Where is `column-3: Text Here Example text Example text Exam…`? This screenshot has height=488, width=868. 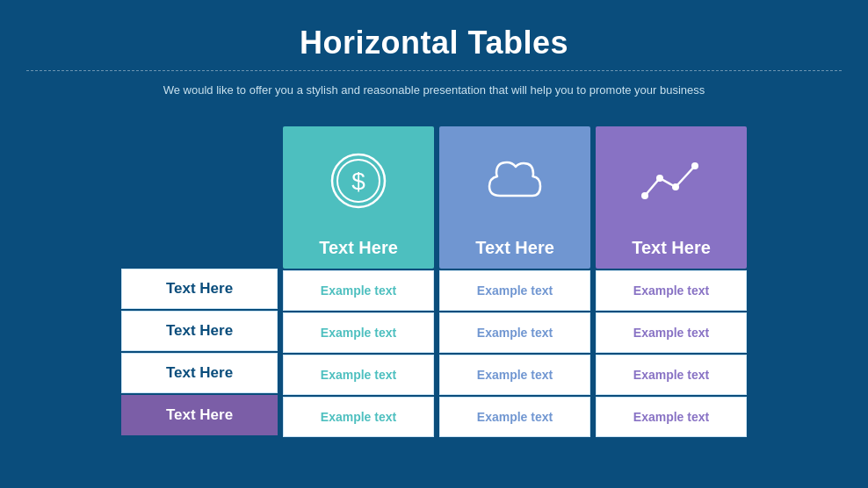 column-3: Text Here Example text Example text Exam… is located at coordinates (671, 282).